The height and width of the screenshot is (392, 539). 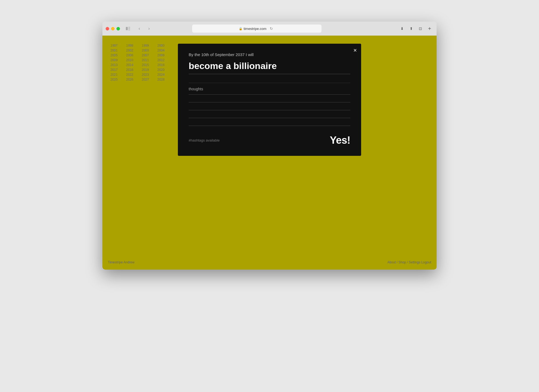 I want to click on url-text: timestripe.com, so click(x=255, y=29).